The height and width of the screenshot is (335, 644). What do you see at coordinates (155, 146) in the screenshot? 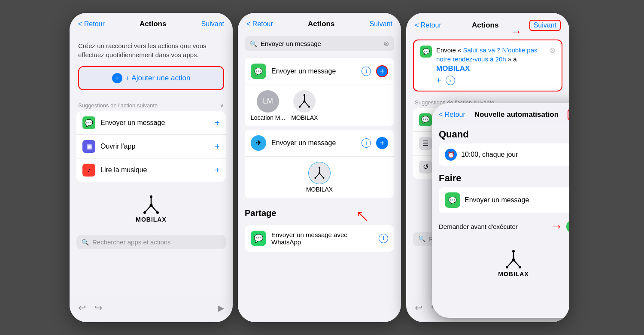
I see `suggestion-label-app: Ouvrir l'app` at bounding box center [155, 146].